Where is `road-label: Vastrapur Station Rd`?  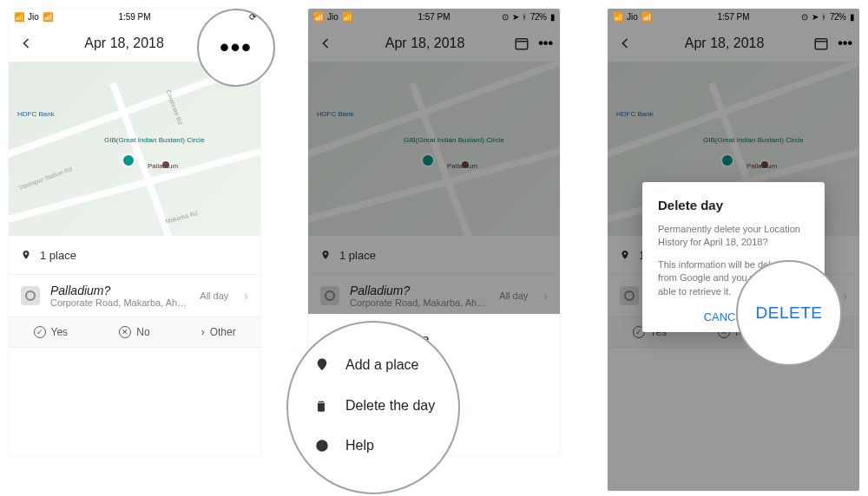
road-label: Vastrapur Station Rd is located at coordinates (45, 179).